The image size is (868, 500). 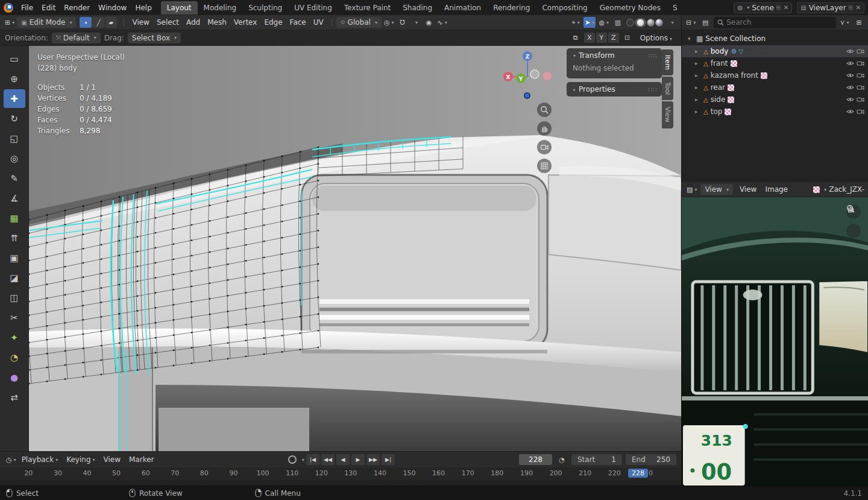 I want to click on tool-move-button: ✚, so click(x=14, y=99).